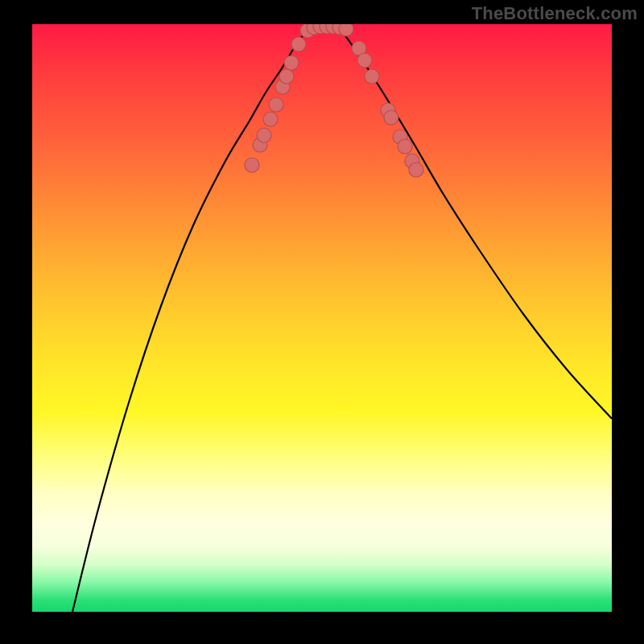 Image resolution: width=644 pixels, height=644 pixels. What do you see at coordinates (334, 101) in the screenshot?
I see `marker-group` at bounding box center [334, 101].